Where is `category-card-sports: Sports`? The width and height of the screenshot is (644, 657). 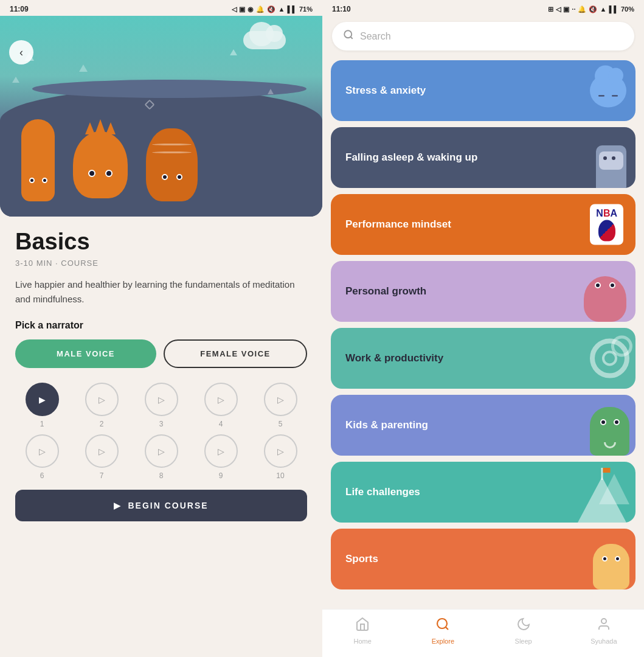 category-card-sports: Sports is located at coordinates (483, 559).